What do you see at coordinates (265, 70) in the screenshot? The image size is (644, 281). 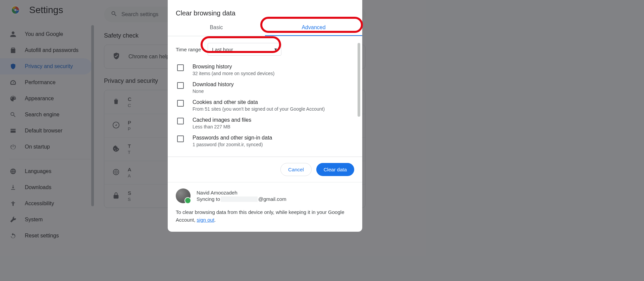 I see `clear-item-browsing-history: Browsing history32 items (and more on sy…` at bounding box center [265, 70].